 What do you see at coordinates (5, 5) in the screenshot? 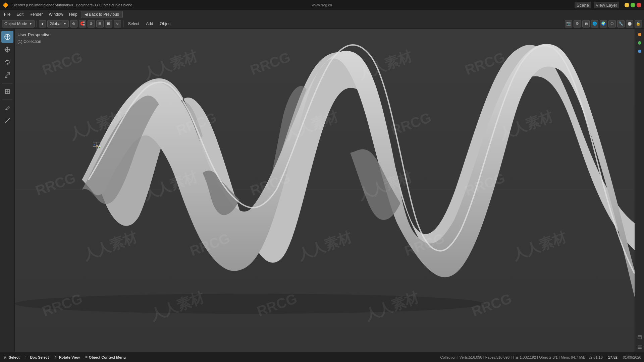
I see `blender-logo: 🔶` at bounding box center [5, 5].